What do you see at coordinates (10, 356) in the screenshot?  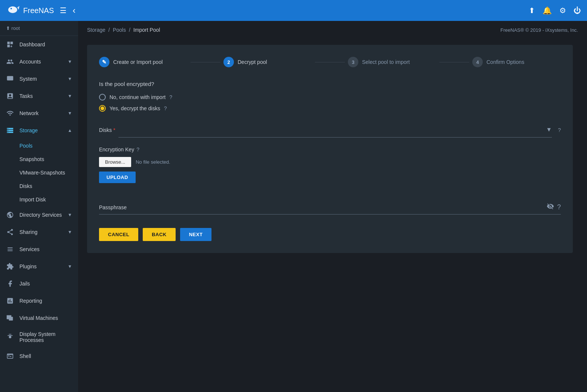 I see `shell-icon` at bounding box center [10, 356].